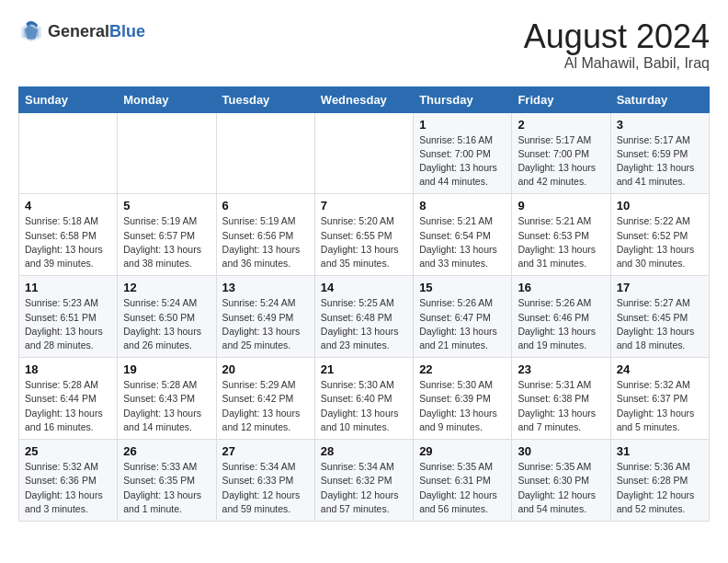  I want to click on day-number: 27, so click(266, 451).